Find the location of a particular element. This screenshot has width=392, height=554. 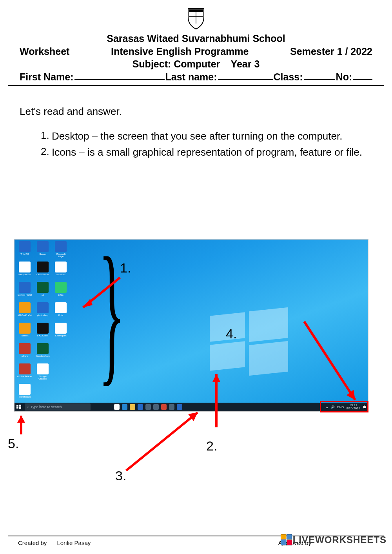

instruction-text: Let's read and answer. is located at coordinates (196, 111).